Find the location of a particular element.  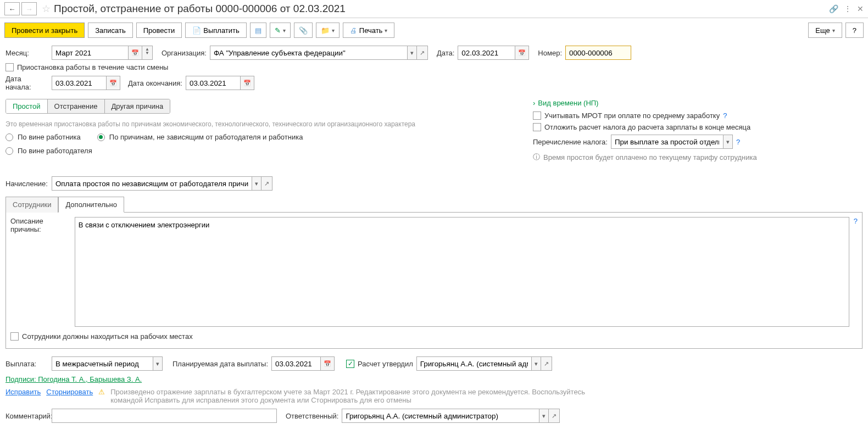

comment-label: Комментарий: is located at coordinates (27, 416).